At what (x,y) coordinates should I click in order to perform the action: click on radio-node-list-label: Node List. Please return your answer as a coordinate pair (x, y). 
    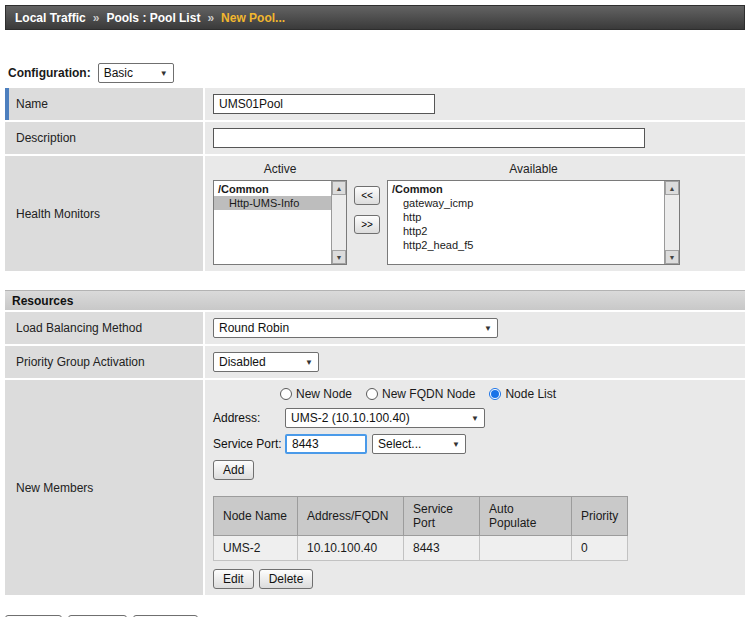
    Looking at the image, I should click on (530, 394).